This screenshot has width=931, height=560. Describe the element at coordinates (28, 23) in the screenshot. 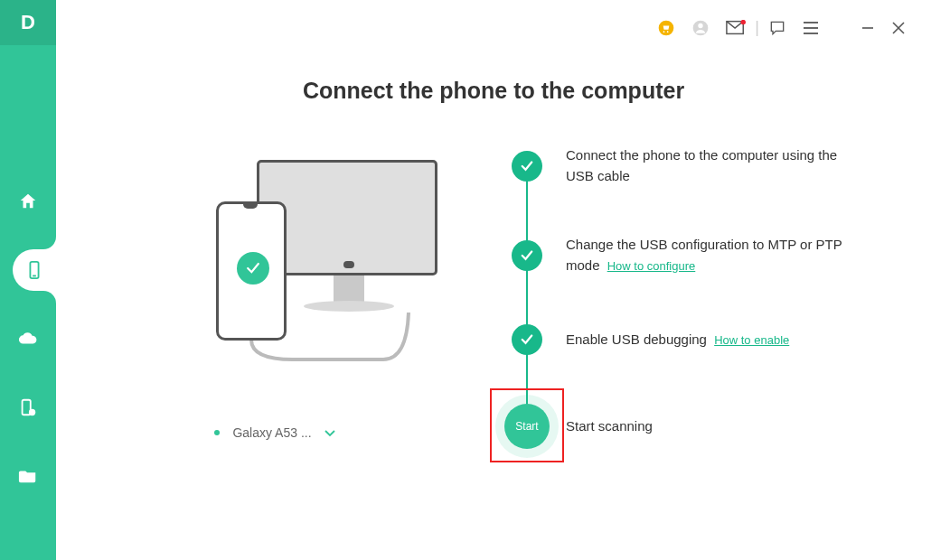

I see `logo-letter: D` at that location.